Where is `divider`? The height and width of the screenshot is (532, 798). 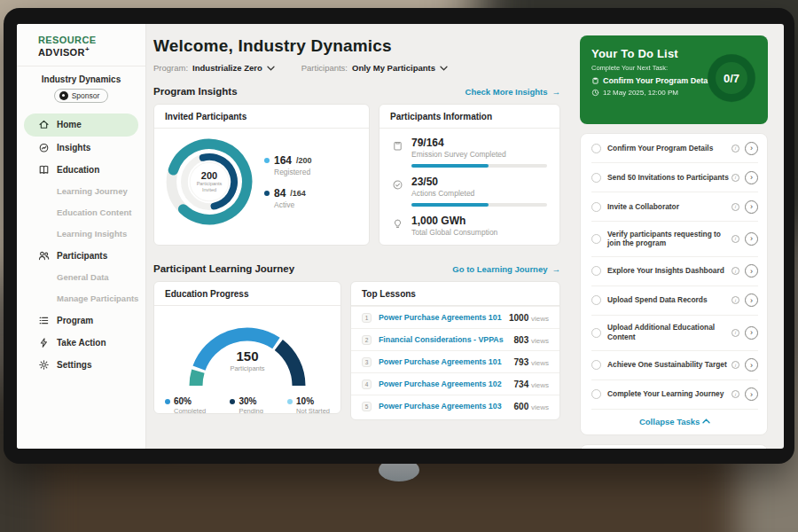 divider is located at coordinates (82, 66).